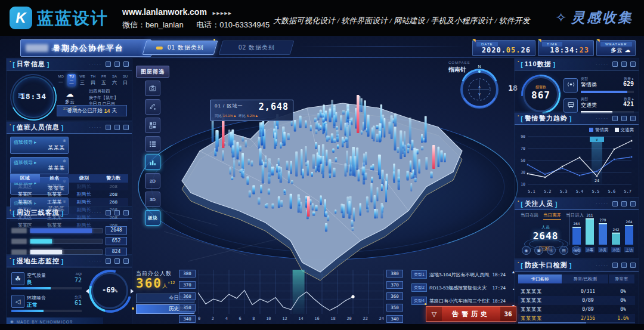  Describe the element at coordinates (153, 162) in the screenshot. I see `layer-button-bar-chart-icon` at that location.